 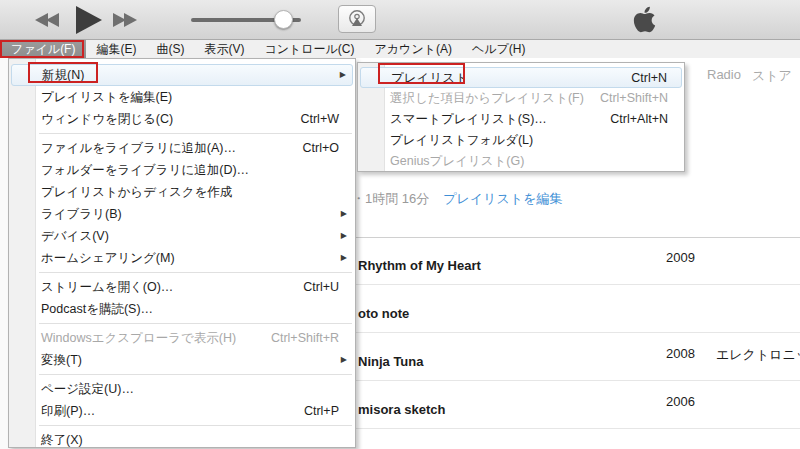 What do you see at coordinates (499, 49) in the screenshot?
I see `menubar-item-help: ヘルプ(H)` at bounding box center [499, 49].